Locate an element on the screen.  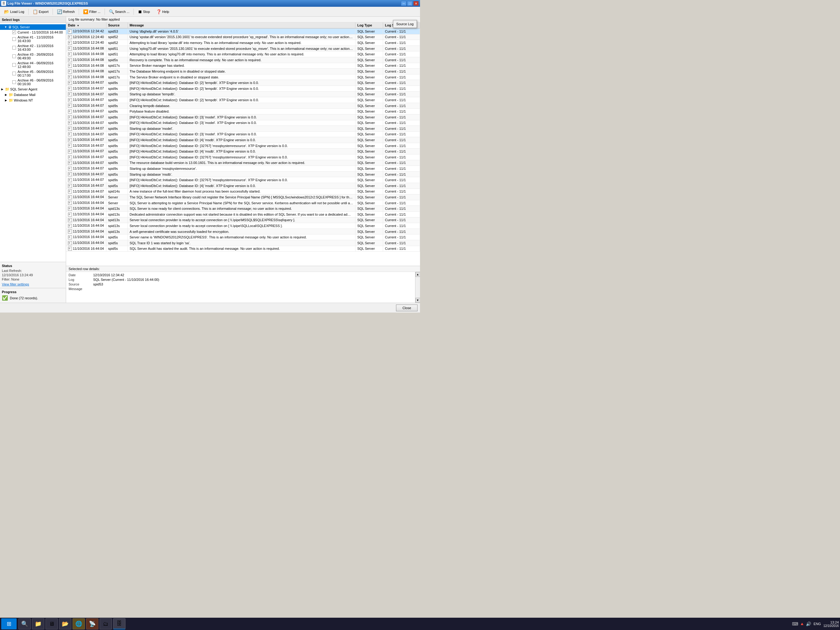
sidebar-item-windows-nt: ▶ 📁 Windows NT is located at coordinates (33, 100).